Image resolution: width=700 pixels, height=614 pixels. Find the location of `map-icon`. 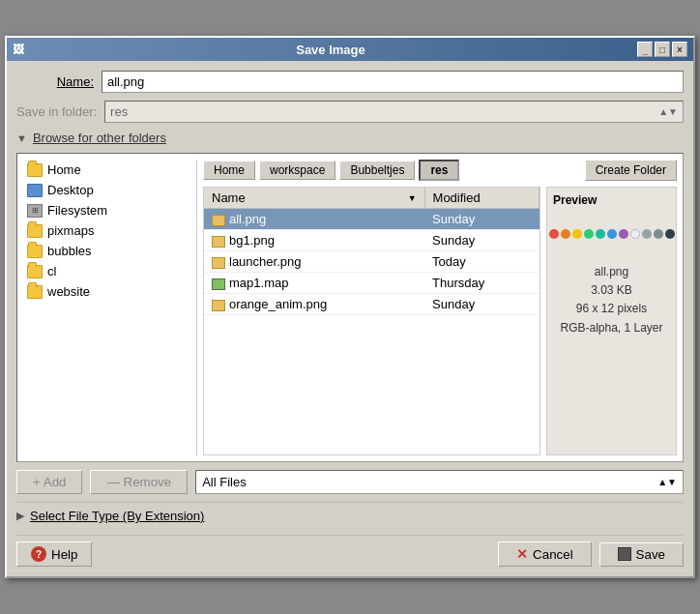

map-icon is located at coordinates (219, 284).